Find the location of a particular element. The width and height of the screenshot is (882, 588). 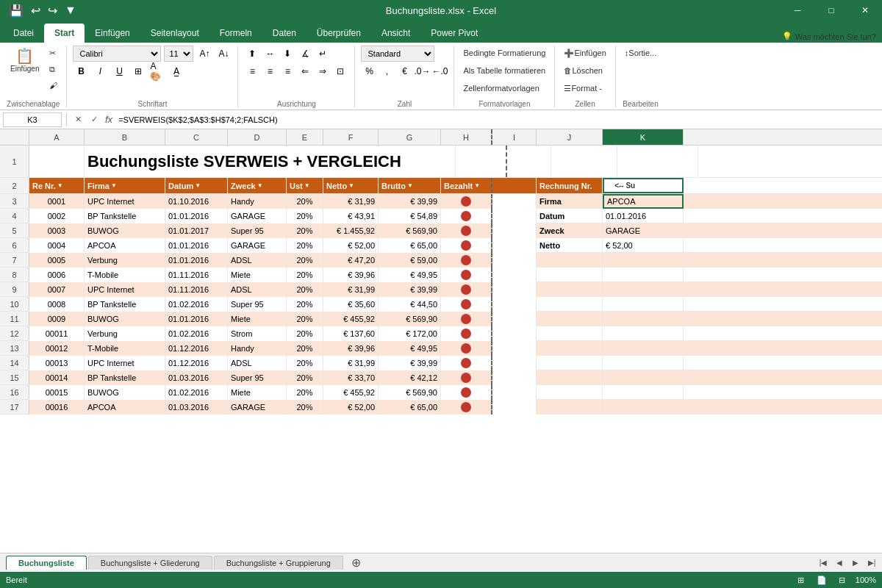

cell-d15: Super 95 is located at coordinates (257, 378).